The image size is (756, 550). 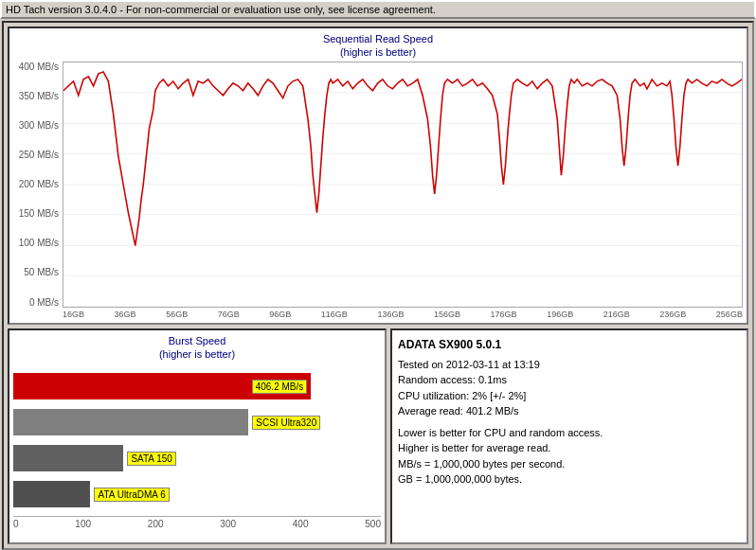 I want to click on x-axis-label: 76GB, so click(x=229, y=314).